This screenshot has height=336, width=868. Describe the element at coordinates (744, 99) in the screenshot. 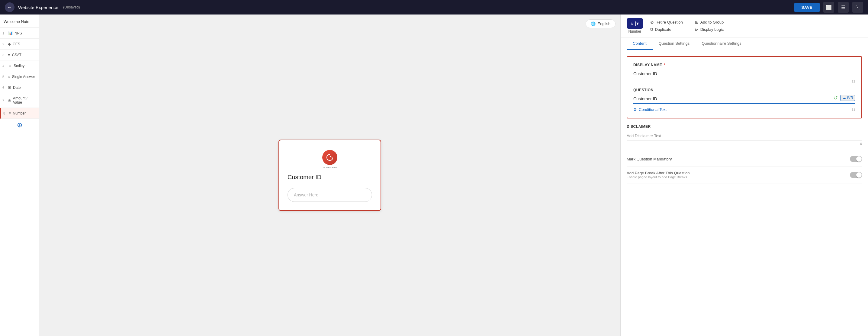

I see `question-input` at that location.